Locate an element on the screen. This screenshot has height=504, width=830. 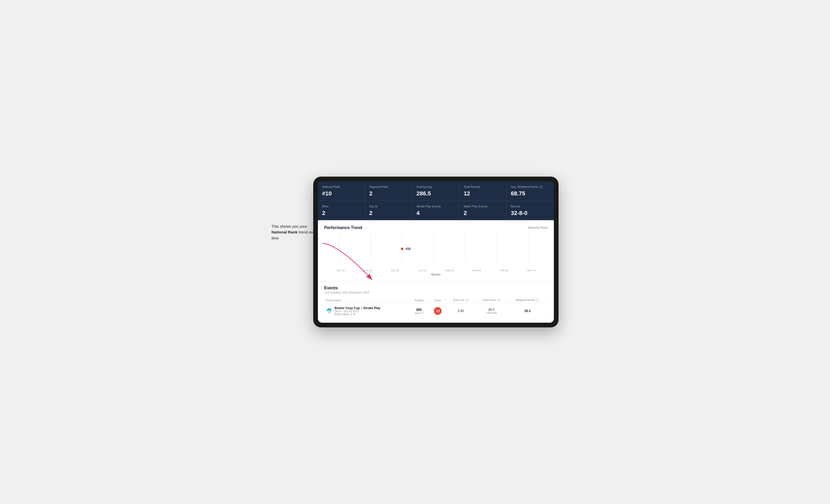
stat-wins-value: 2 is located at coordinates (342, 213).